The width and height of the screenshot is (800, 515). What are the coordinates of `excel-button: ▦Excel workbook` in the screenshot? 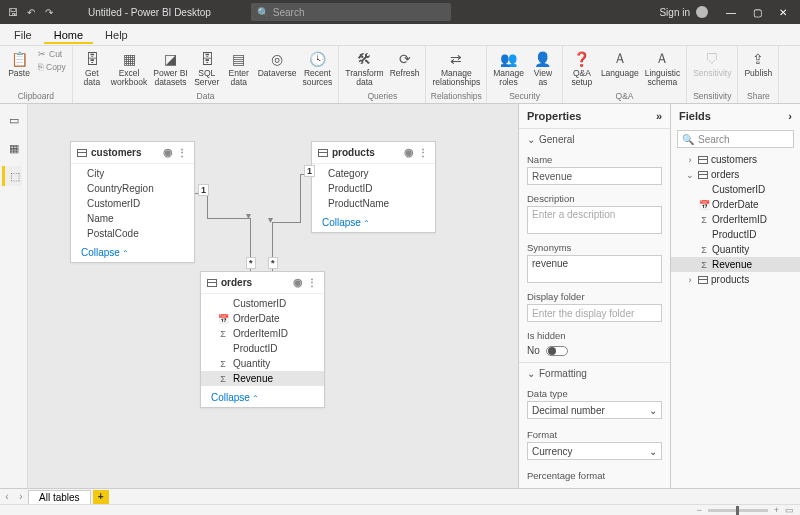 It's located at (129, 68).